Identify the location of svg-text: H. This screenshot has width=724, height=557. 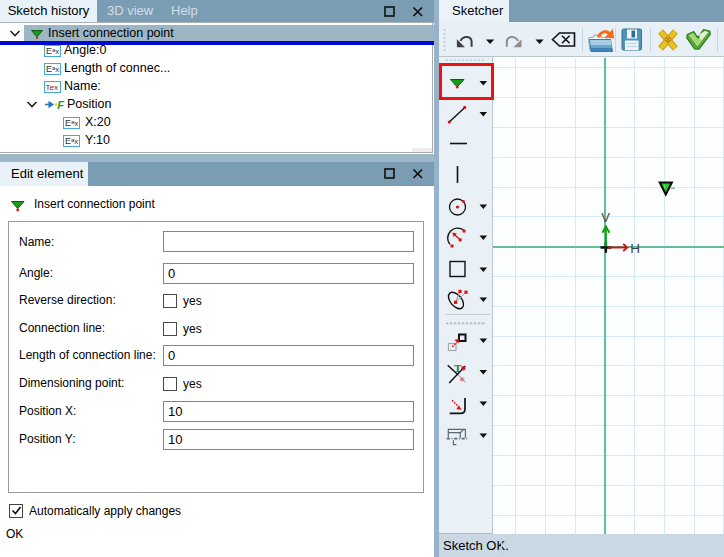
(635, 248).